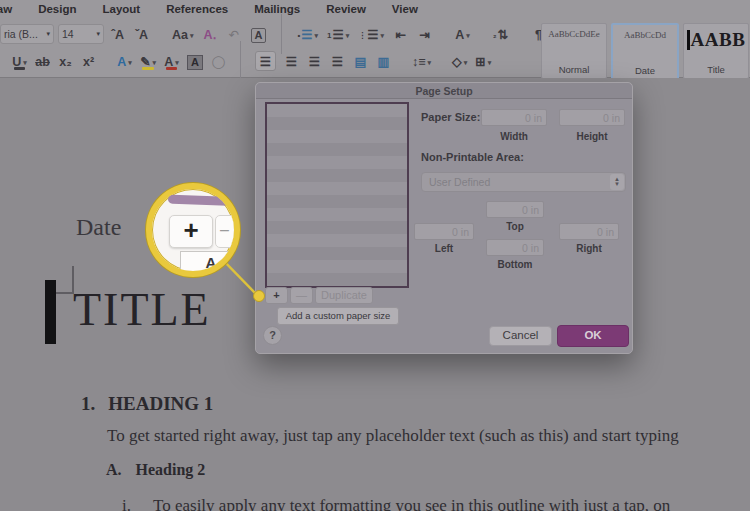 The image size is (750, 511). What do you see at coordinates (444, 91) in the screenshot?
I see `dialog-title-bar: Page Setup` at bounding box center [444, 91].